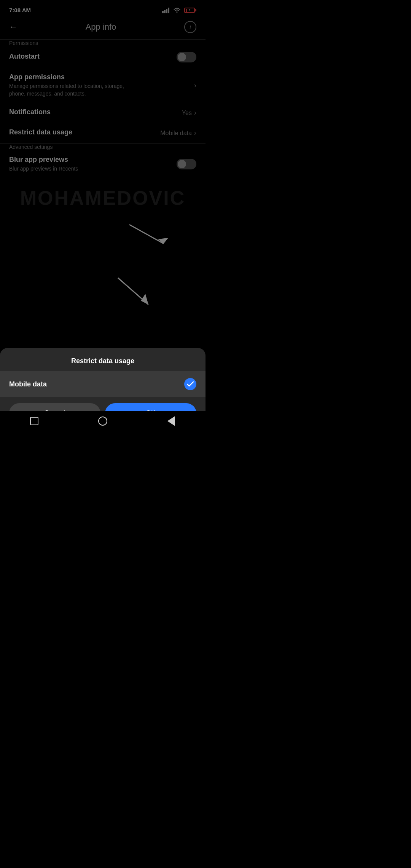 Image resolution: width=411 pixels, height=868 pixels. I want to click on dialog-title: Restrict data usage, so click(103, 359).